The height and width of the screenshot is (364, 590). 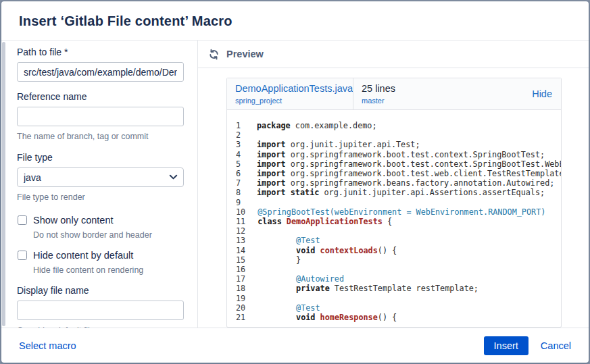 I want to click on path-field-group: Path to file *, so click(x=100, y=64).